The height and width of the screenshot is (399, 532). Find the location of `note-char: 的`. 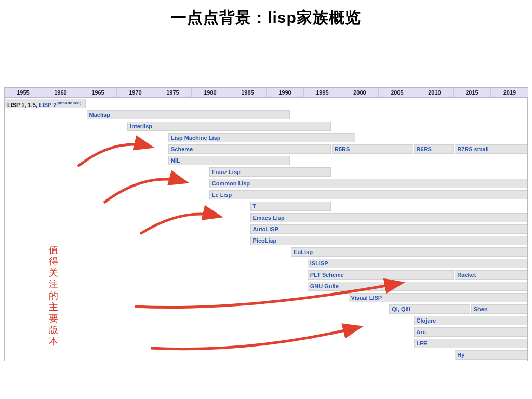

note-char: 的 is located at coordinates (54, 296).